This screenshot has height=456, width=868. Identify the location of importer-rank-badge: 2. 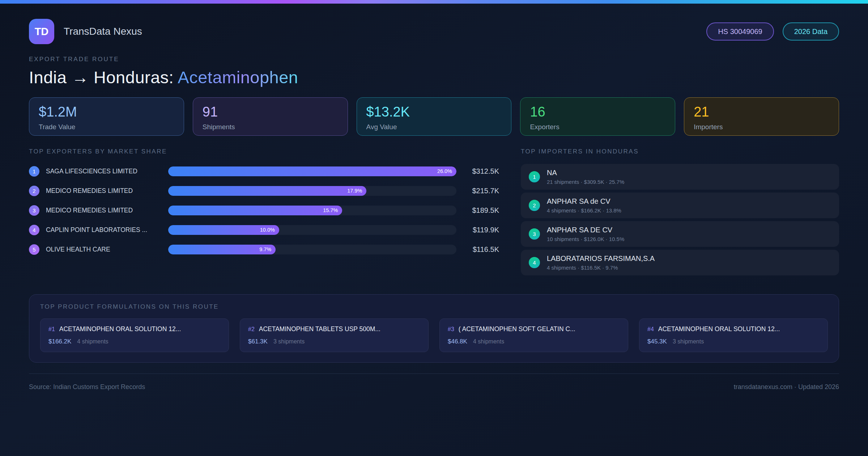
(535, 206).